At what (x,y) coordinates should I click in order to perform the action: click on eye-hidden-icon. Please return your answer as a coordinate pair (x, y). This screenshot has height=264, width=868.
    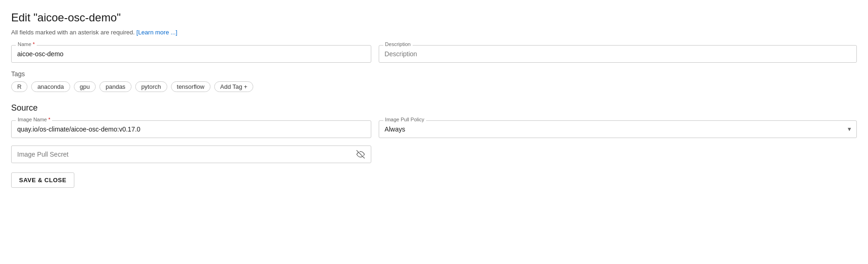
    Looking at the image, I should click on (361, 154).